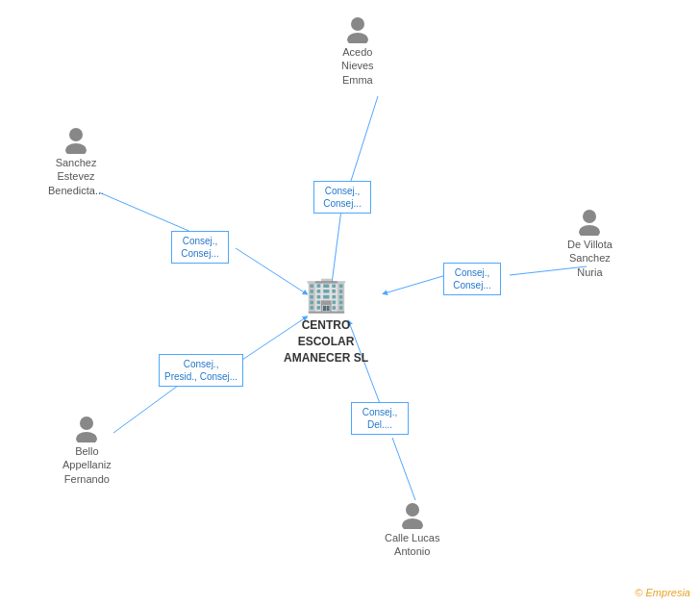 This screenshot has width=700, height=606. I want to click on node-label-sanchez: Sanchez Estevez Benedicta..., so click(76, 177).